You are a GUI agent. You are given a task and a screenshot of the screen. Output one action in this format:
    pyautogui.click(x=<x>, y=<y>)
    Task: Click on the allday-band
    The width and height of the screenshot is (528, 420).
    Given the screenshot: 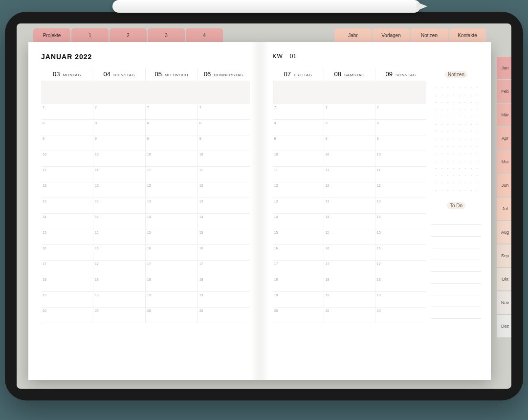 What is the action you would take?
    pyautogui.click(x=146, y=92)
    